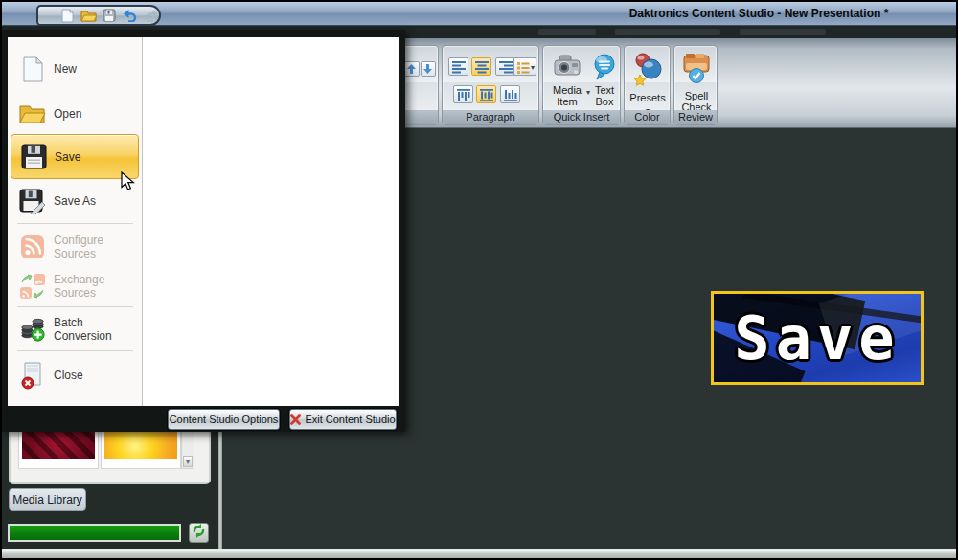 This screenshot has height=560, width=958. Describe the element at coordinates (295, 419) in the screenshot. I see `exit-x-icon` at that location.